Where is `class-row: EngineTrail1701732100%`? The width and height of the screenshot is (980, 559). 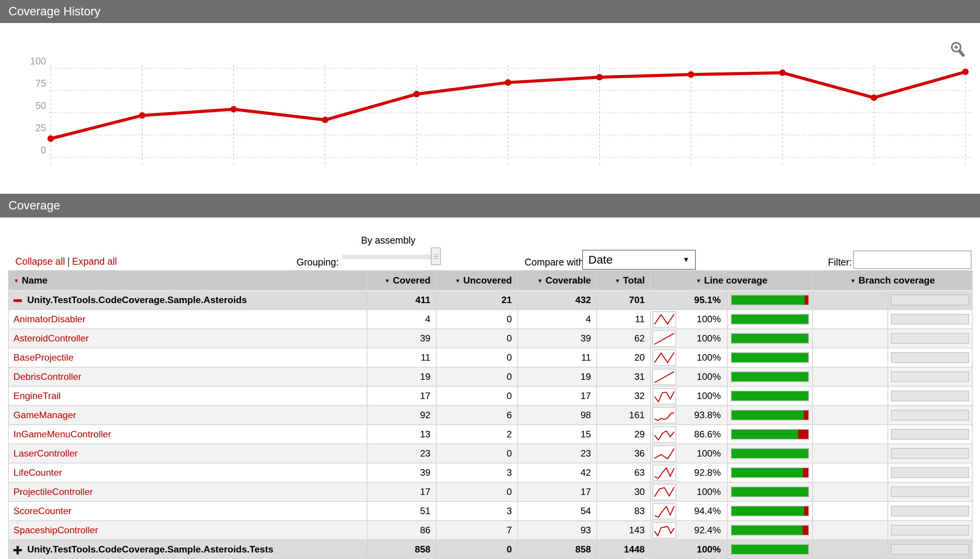 class-row: EngineTrail1701732100% is located at coordinates (490, 396).